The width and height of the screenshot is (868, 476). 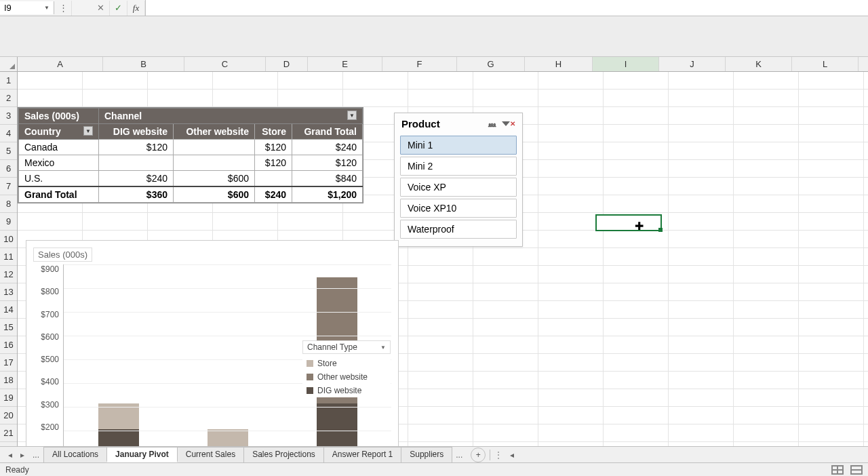 What do you see at coordinates (50, 359) in the screenshot?
I see `y-tick-label: $500` at bounding box center [50, 359].